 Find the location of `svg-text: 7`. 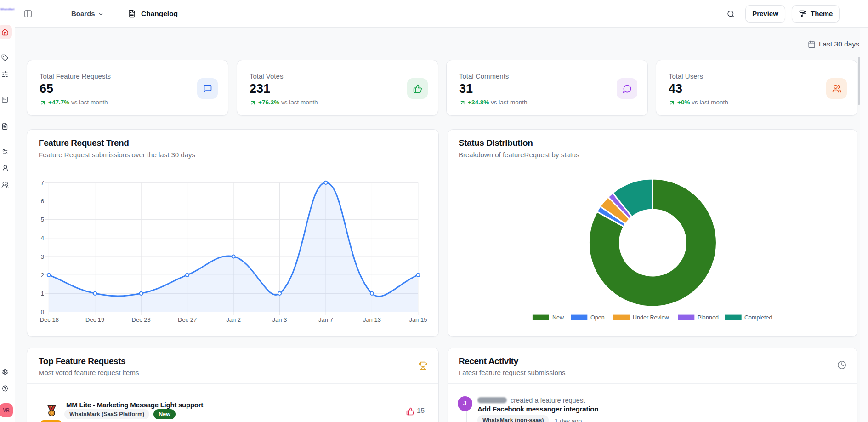

svg-text: 7 is located at coordinates (42, 183).